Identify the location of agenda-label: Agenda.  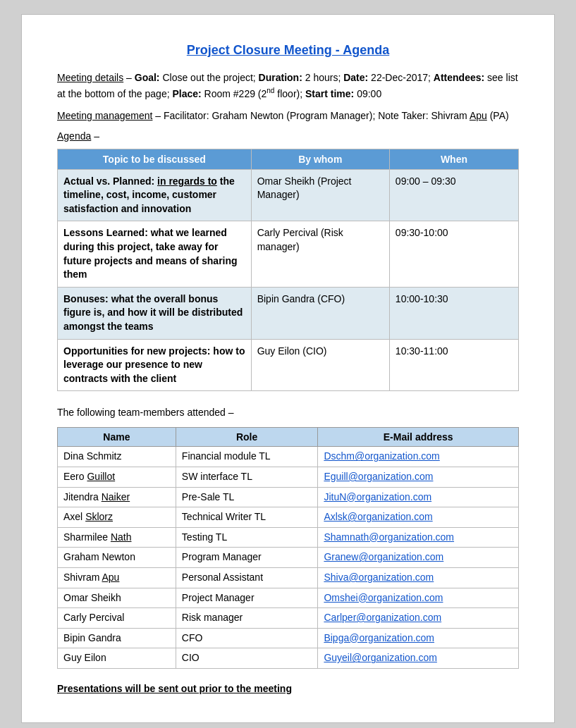
(74, 136).